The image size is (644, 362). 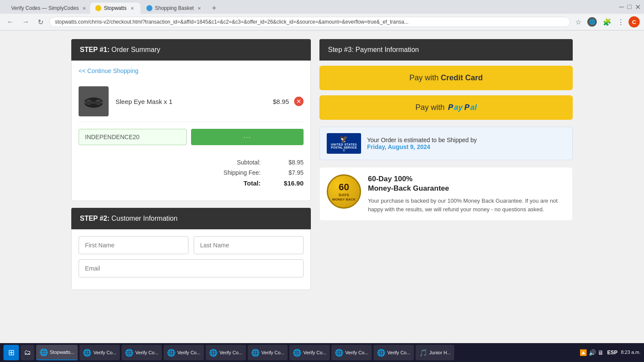 What do you see at coordinates (191, 162) in the screenshot?
I see `subtotal-row: Subtotal: $8.95` at bounding box center [191, 162].